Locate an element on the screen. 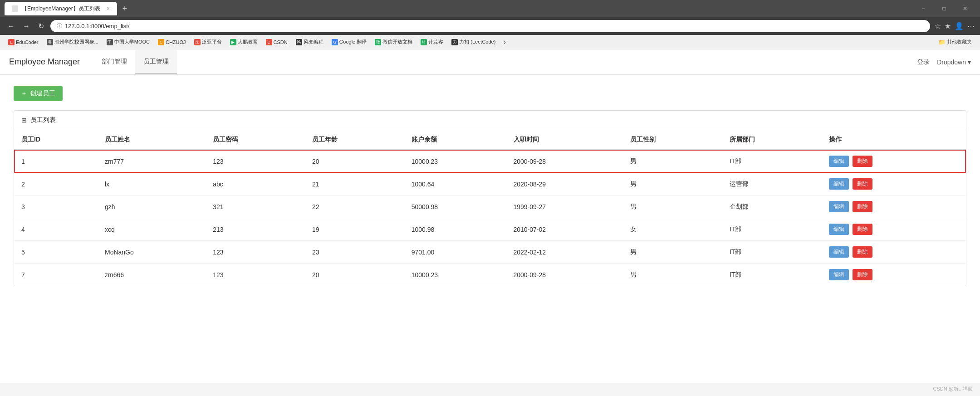  cell-0: 3 is located at coordinates (56, 207).